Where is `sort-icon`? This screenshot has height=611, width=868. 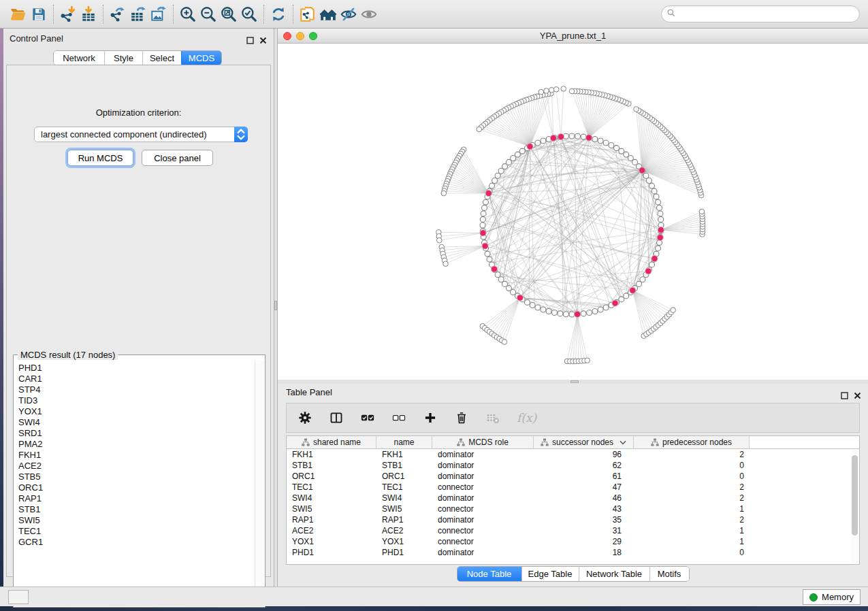 sort-icon is located at coordinates (623, 442).